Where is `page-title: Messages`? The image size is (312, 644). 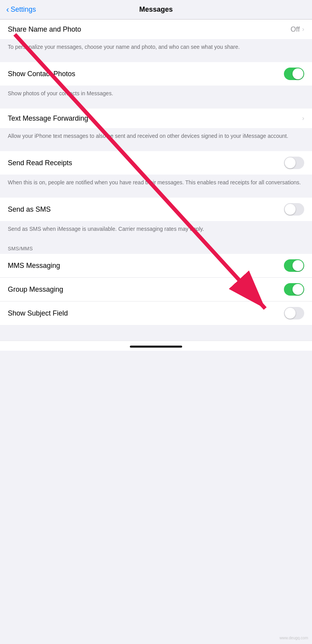
page-title: Messages is located at coordinates (156, 9).